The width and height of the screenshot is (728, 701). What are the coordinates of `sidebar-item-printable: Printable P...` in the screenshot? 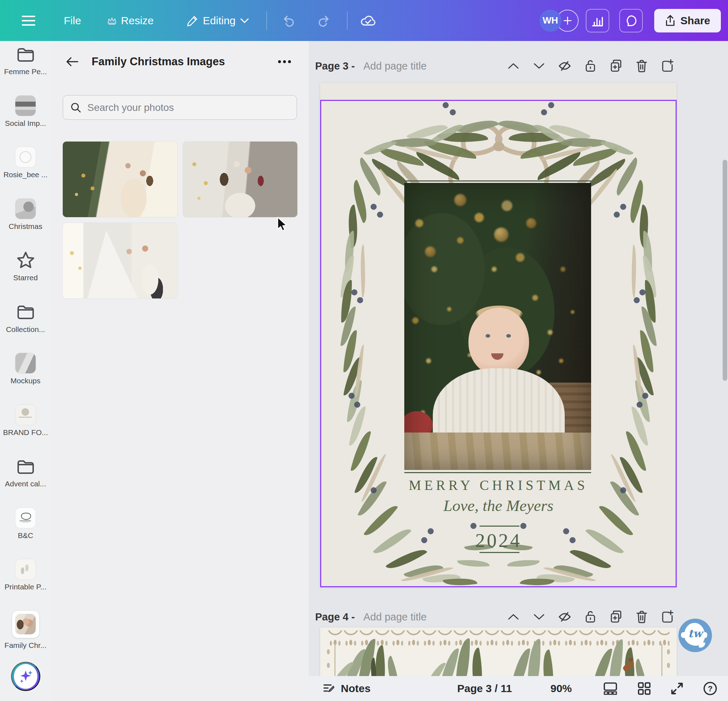 It's located at (25, 575).